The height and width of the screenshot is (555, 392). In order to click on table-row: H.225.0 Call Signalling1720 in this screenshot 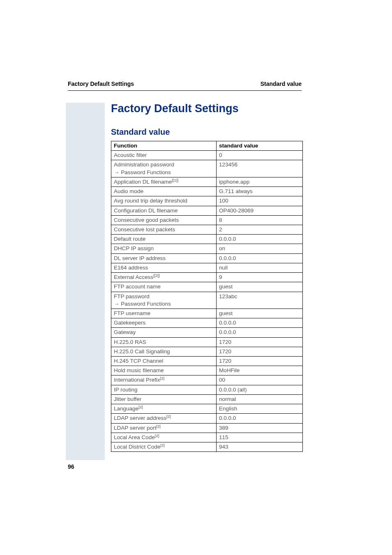, I will do `click(207, 352)`.